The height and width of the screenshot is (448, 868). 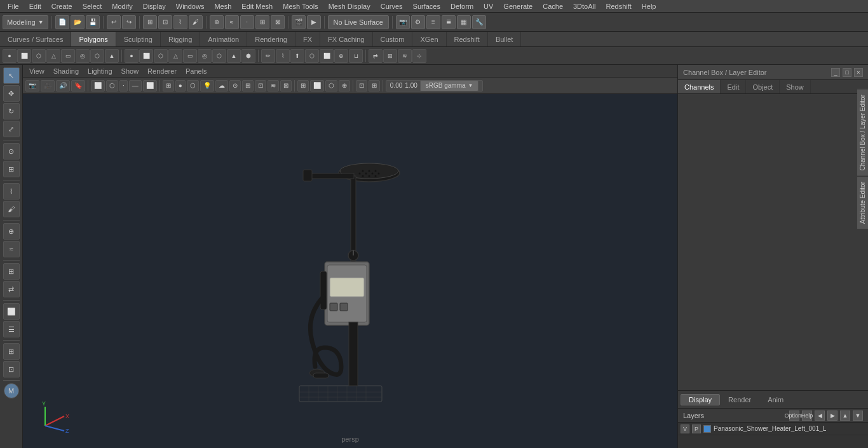 I want to click on ch-tab-channels: Channels, so click(x=699, y=86).